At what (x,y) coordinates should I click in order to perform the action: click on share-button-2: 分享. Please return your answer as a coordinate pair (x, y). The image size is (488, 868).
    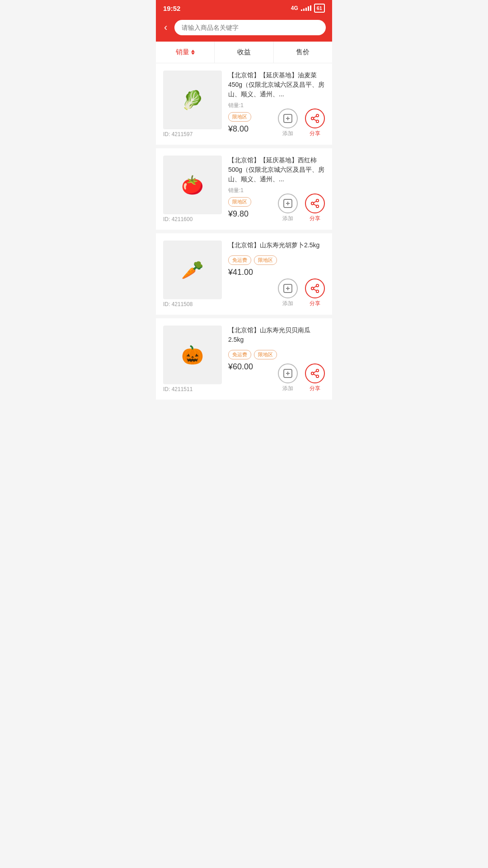
    Looking at the image, I should click on (315, 293).